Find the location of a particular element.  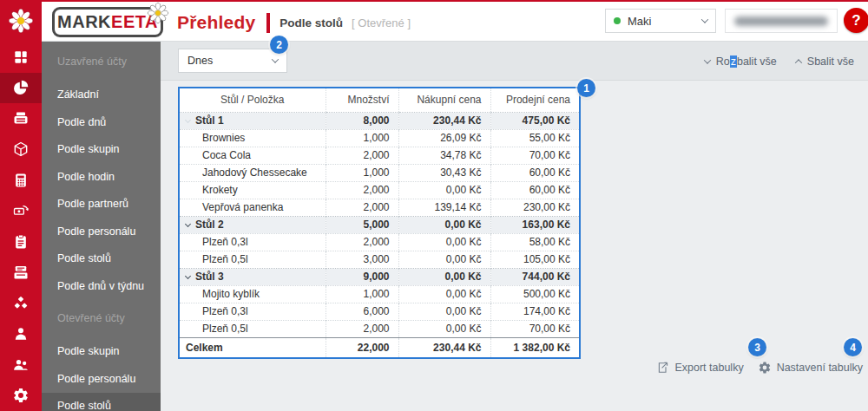

col-header-quantity: Množství is located at coordinates (362, 101).